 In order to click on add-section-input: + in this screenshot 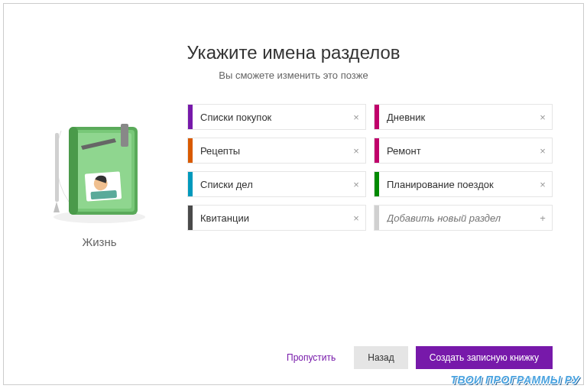, I will do `click(463, 218)`.